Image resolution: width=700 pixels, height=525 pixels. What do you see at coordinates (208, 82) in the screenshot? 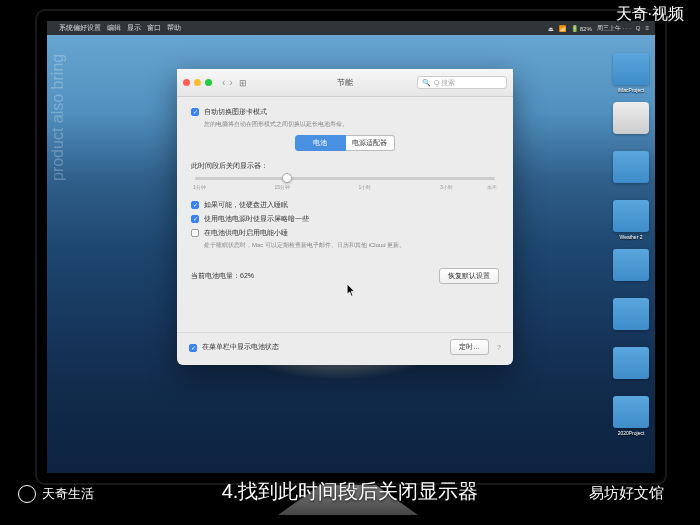
I see `zoom-icon` at bounding box center [208, 82].